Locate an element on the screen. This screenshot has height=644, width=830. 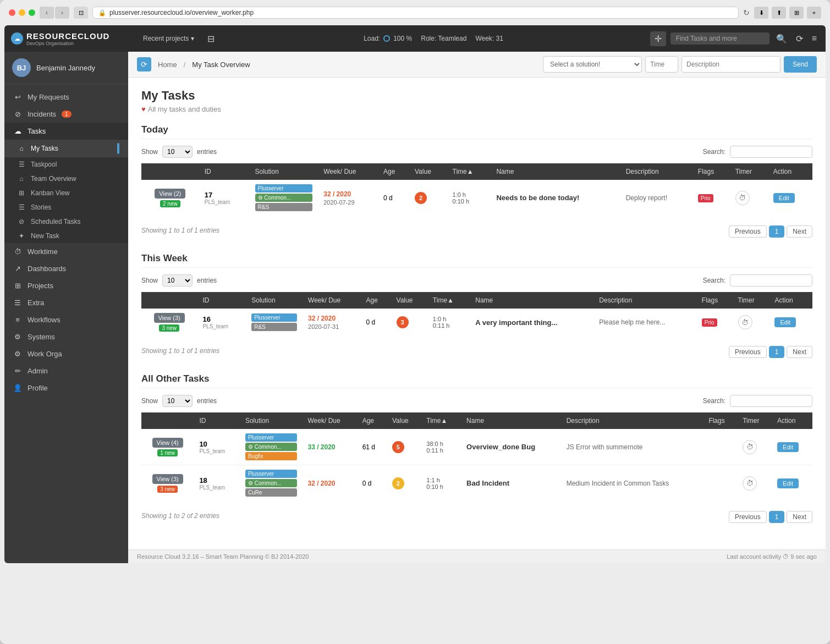
today-search-input is located at coordinates (771, 152).